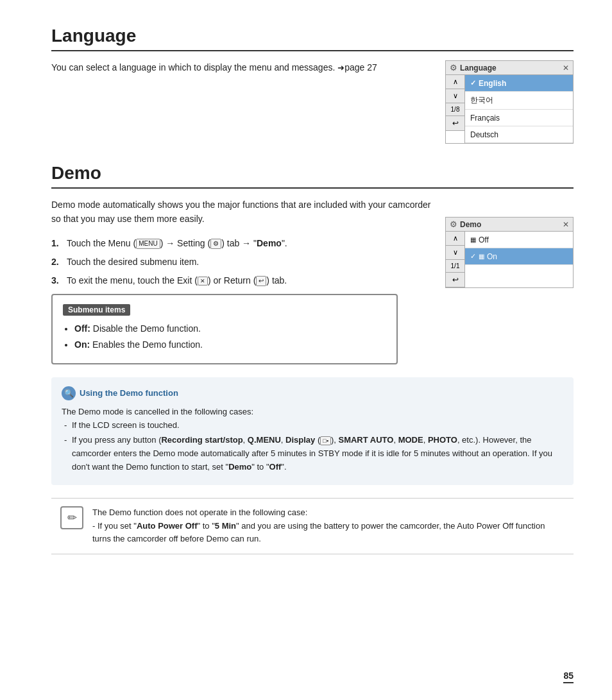 The width and height of the screenshot is (612, 700). Describe the element at coordinates (312, 431) in the screenshot. I see `note-box: 🔍 Using the Demo function The Demo mode …` at that location.